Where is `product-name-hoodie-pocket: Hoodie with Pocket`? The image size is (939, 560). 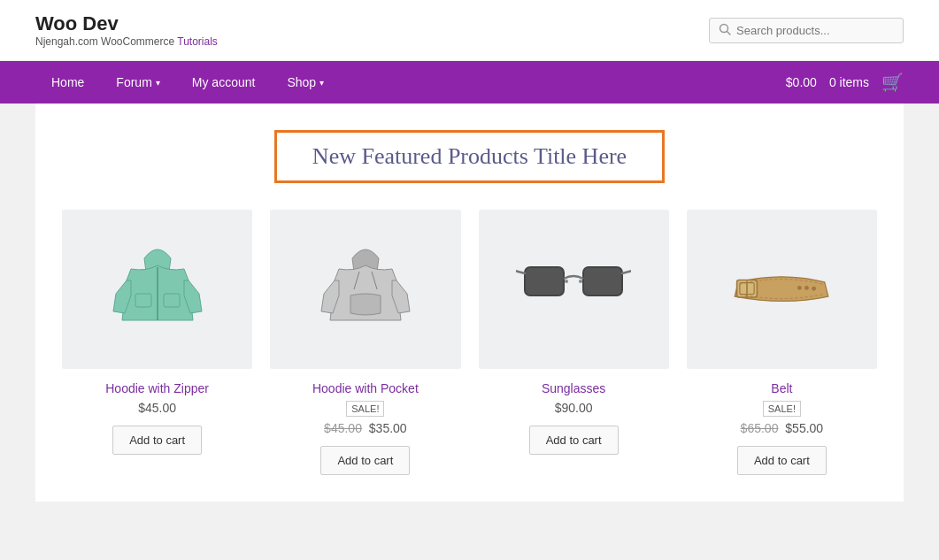 product-name-hoodie-pocket: Hoodie with Pocket is located at coordinates (365, 388).